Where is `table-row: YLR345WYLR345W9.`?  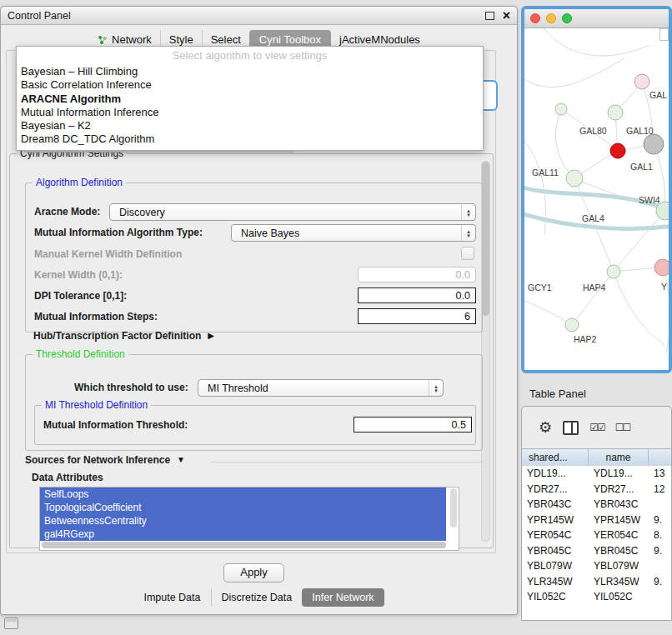
table-row: YLR345WYLR345W9. is located at coordinates (597, 582).